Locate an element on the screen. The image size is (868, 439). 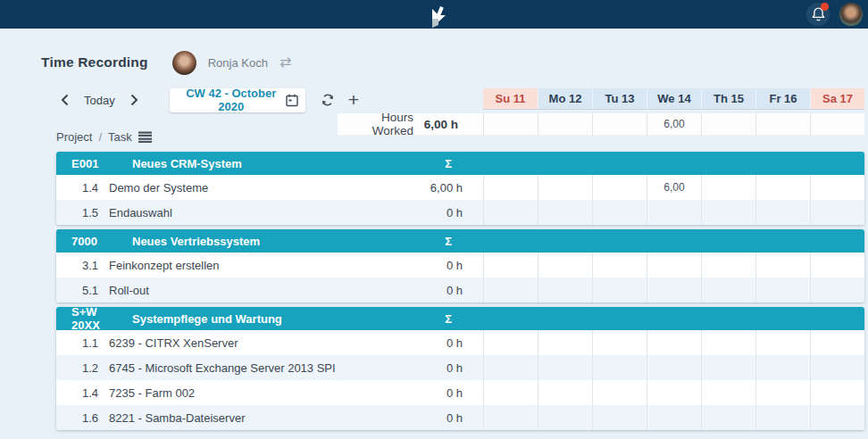
hours-worked-day-value is located at coordinates (838, 125).